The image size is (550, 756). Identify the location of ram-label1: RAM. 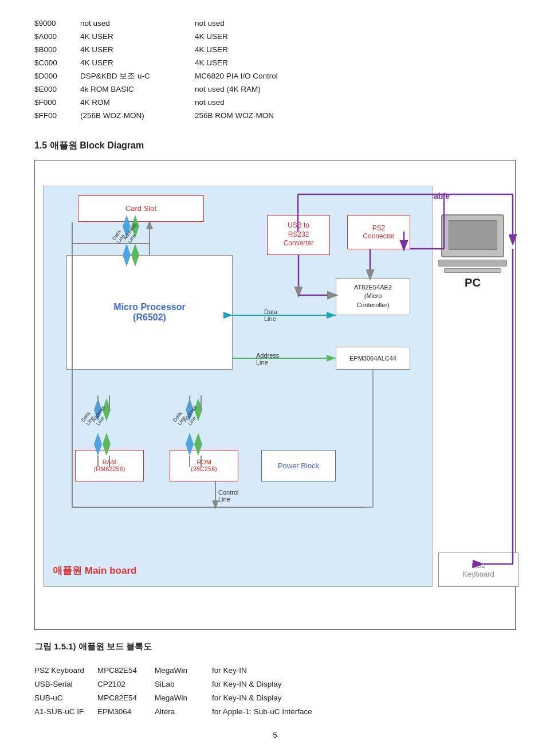
(109, 462).